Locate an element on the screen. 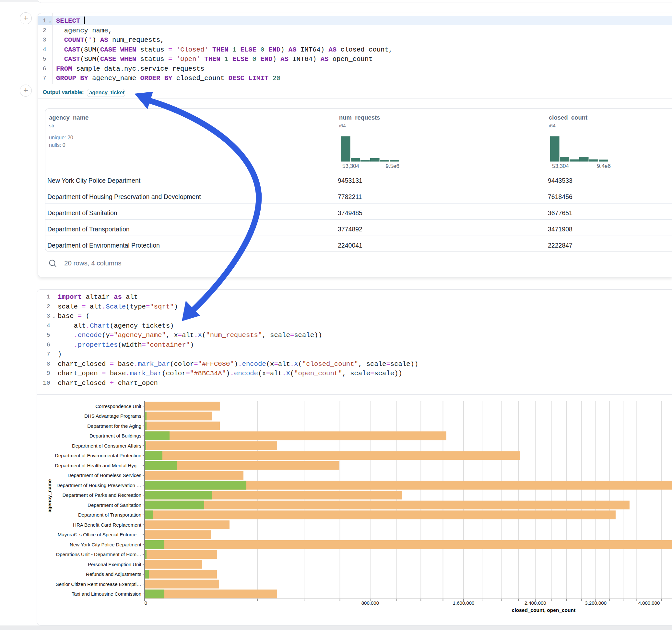  svg-text: Taxi and Limousine Commission is located at coordinates (106, 594).